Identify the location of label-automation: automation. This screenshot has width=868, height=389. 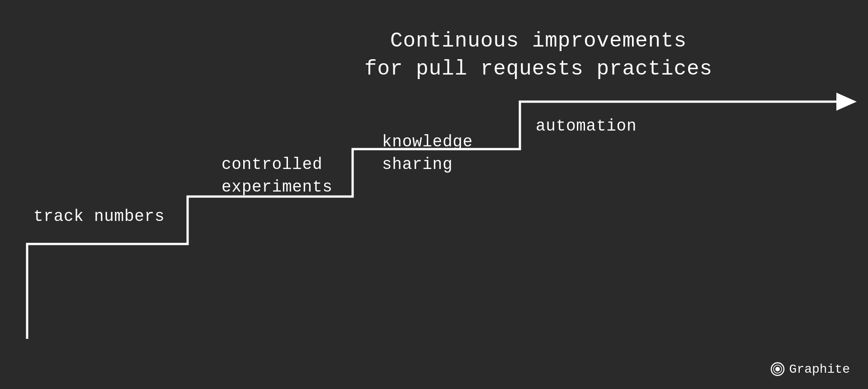
(586, 127).